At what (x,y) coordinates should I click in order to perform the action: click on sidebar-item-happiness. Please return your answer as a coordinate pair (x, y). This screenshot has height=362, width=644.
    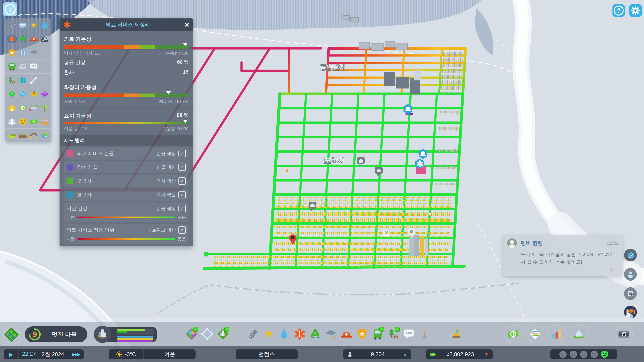
    Looking at the image, I should click on (23, 122).